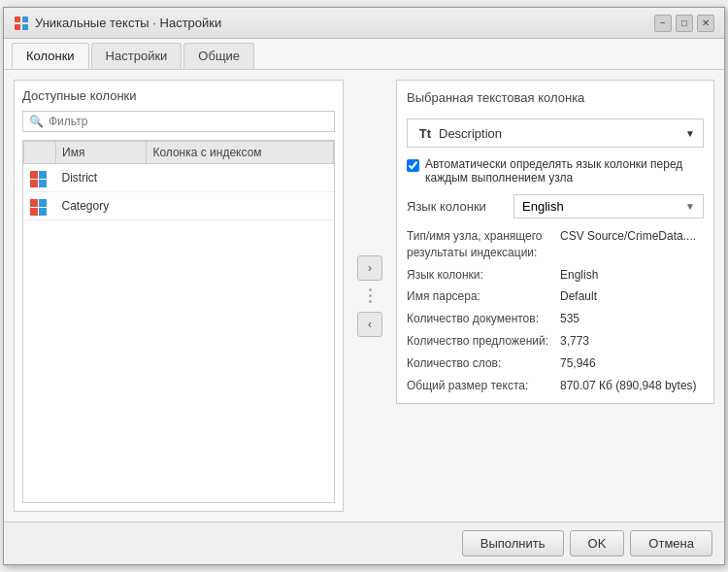 The image size is (728, 572). What do you see at coordinates (370, 324) in the screenshot?
I see `move-left-button: ‹` at bounding box center [370, 324].